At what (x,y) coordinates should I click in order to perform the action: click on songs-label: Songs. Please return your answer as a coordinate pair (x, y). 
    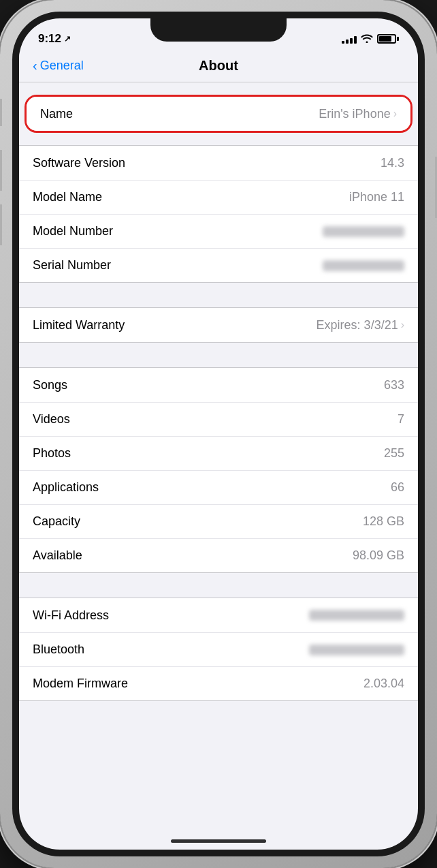
    Looking at the image, I should click on (50, 386).